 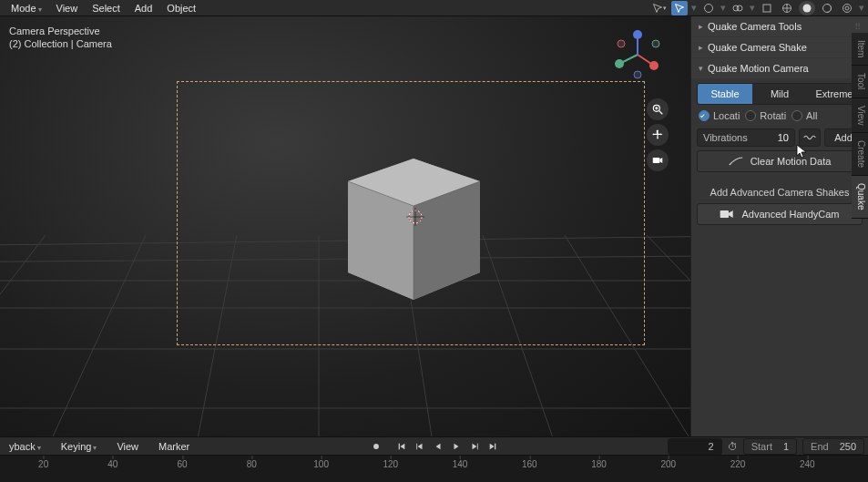 I want to click on tab-tool: Tool, so click(x=860, y=82).